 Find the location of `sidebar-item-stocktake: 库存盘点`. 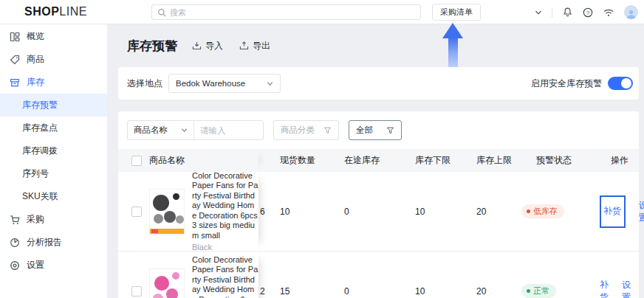

sidebar-item-stocktake: 库存盘点 is located at coordinates (53, 128).